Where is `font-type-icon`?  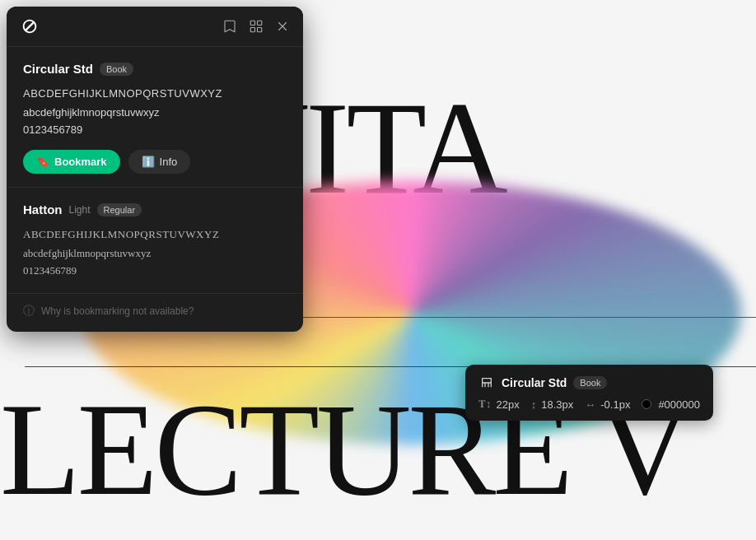
font-type-icon is located at coordinates (487, 383).